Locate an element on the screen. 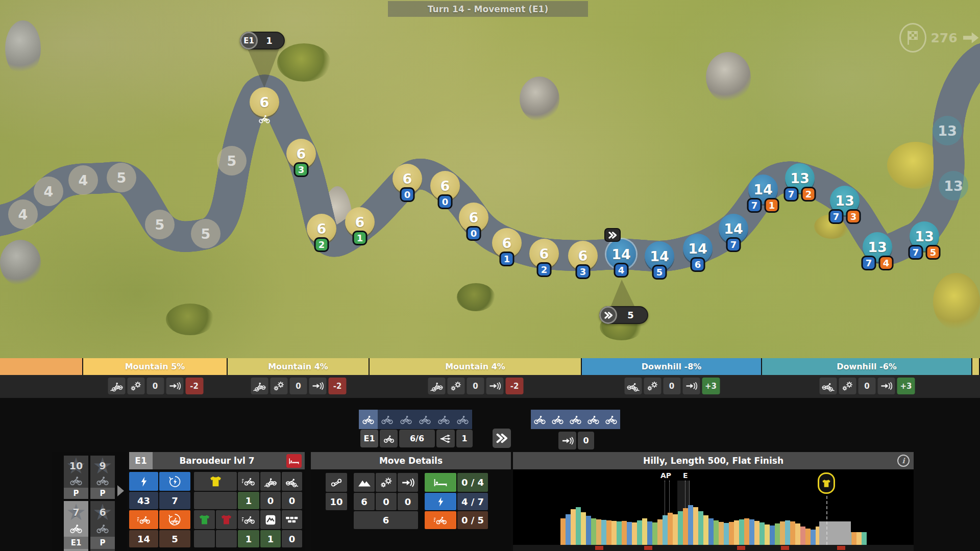 Image resolution: width=980 pixels, height=551 pixels. info-icon: i is located at coordinates (903, 461).